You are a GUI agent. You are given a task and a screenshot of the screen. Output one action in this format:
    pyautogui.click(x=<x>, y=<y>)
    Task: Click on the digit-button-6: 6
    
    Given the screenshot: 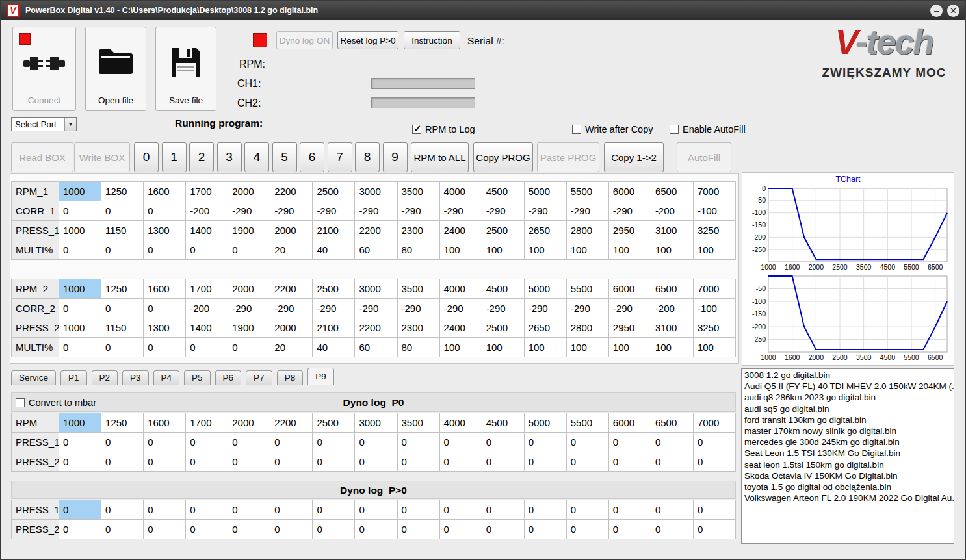 What is the action you would take?
    pyautogui.click(x=312, y=157)
    